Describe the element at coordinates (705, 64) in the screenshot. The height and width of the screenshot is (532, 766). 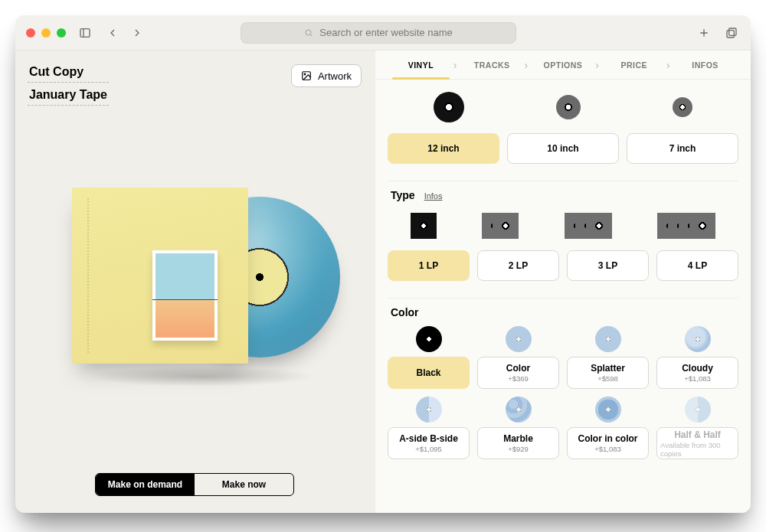
I see `step-infos: INFOS` at that location.